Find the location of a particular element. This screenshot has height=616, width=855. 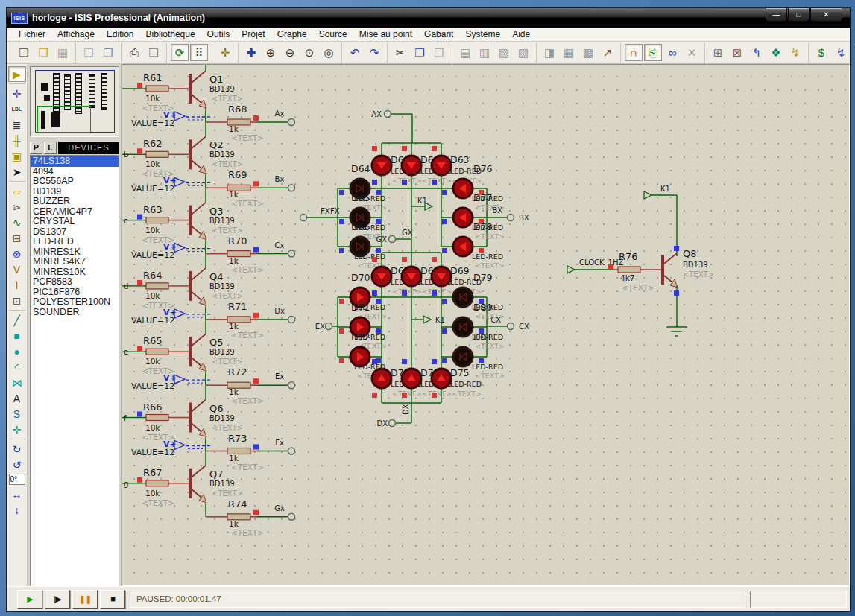

rotate-cw-icon: ↻ is located at coordinates (17, 448).